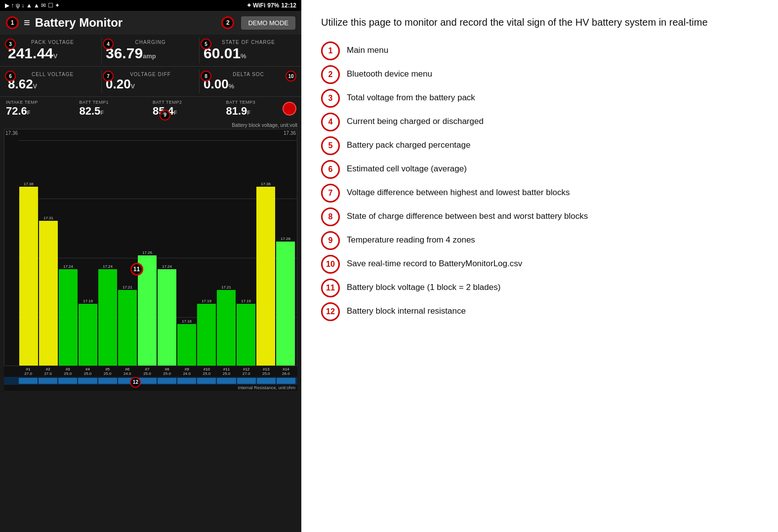 Image resolution: width=778 pixels, height=532 pixels. Describe the element at coordinates (539, 264) in the screenshot. I see `description-item: 10Save real-time record to BatteryMonito…` at that location.